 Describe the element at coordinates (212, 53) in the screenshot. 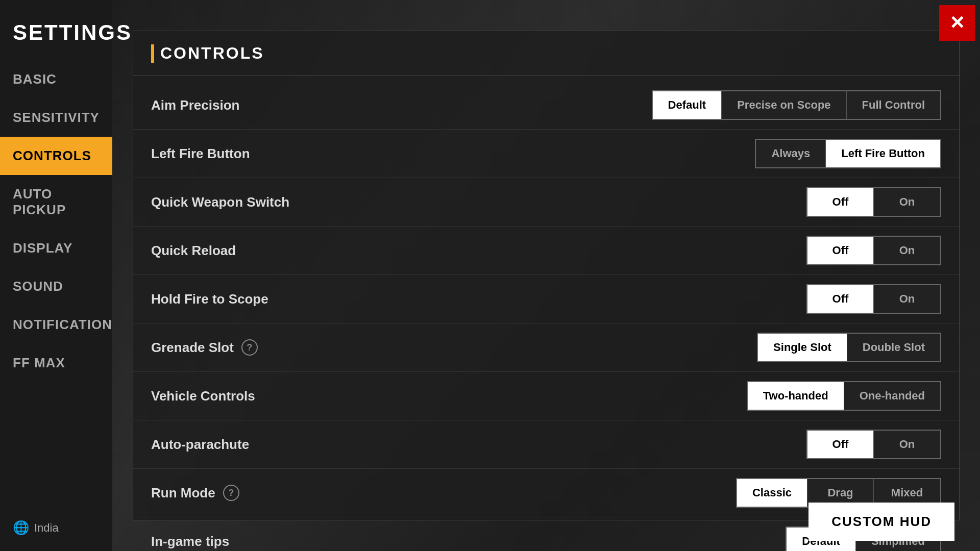

I see `section-title: CONTROLS` at that location.